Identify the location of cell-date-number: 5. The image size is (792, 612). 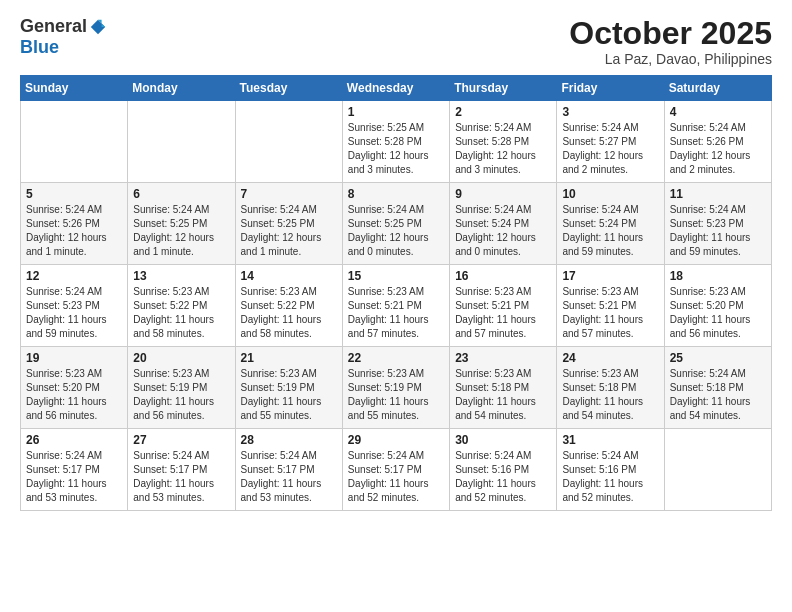
(74, 194).